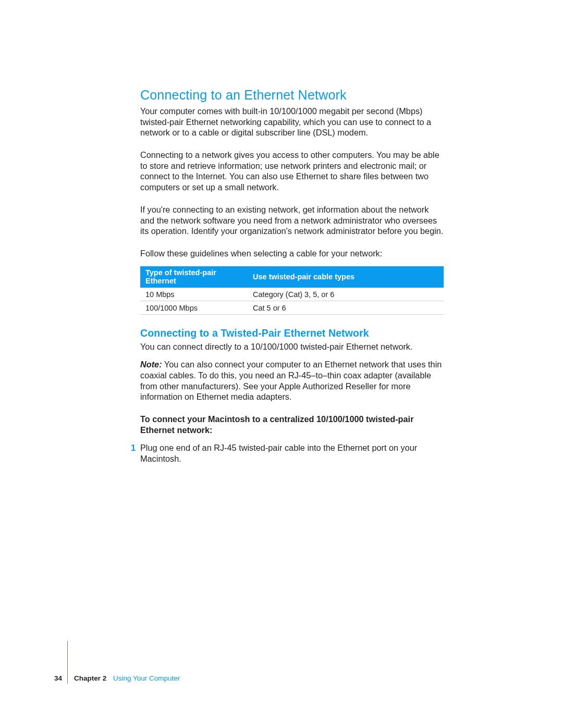 The image size is (563, 728). Describe the element at coordinates (292, 277) in the screenshot. I see `table-header-row: Type of twisted-pair Ethernet Use twiste…` at that location.